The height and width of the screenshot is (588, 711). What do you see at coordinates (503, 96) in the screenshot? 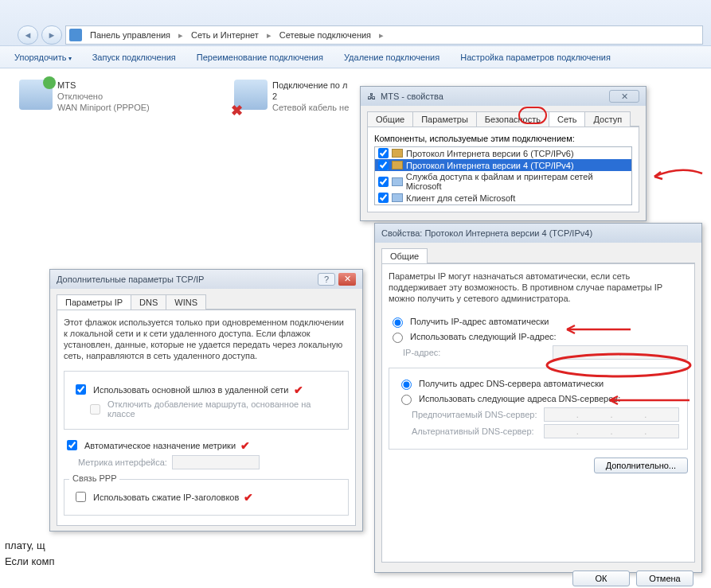
I see `dialog-titlebar: 🖧 MTS - свойства ✕` at bounding box center [503, 96].